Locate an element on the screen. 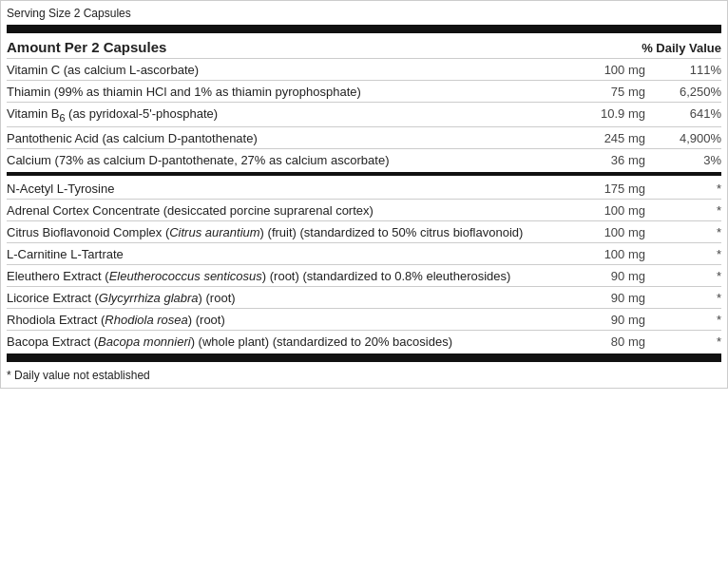 This screenshot has height=573, width=728. amount-per-row: Amount Per 2 Capsules % Daily Value is located at coordinates (364, 47).